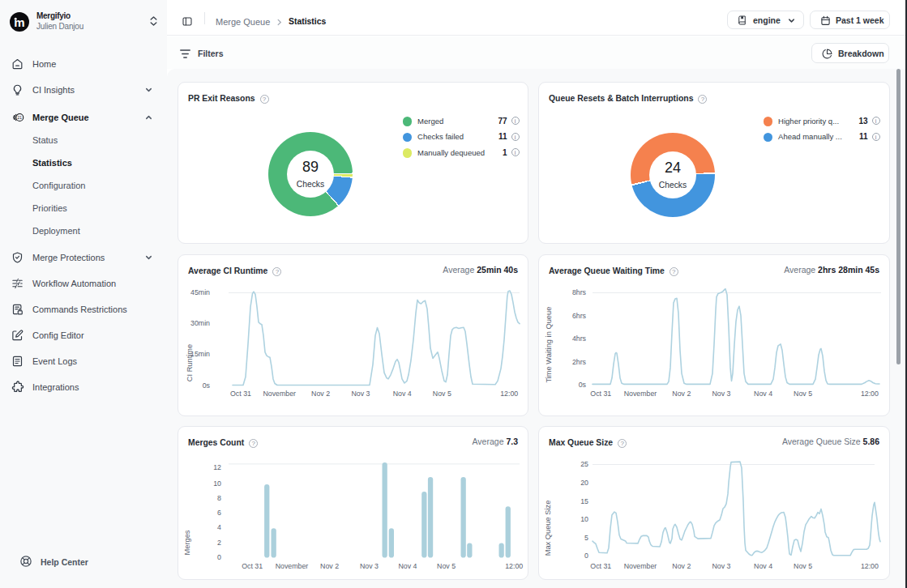  What do you see at coordinates (580, 316) in the screenshot?
I see `svg-text: 6hrs` at bounding box center [580, 316].